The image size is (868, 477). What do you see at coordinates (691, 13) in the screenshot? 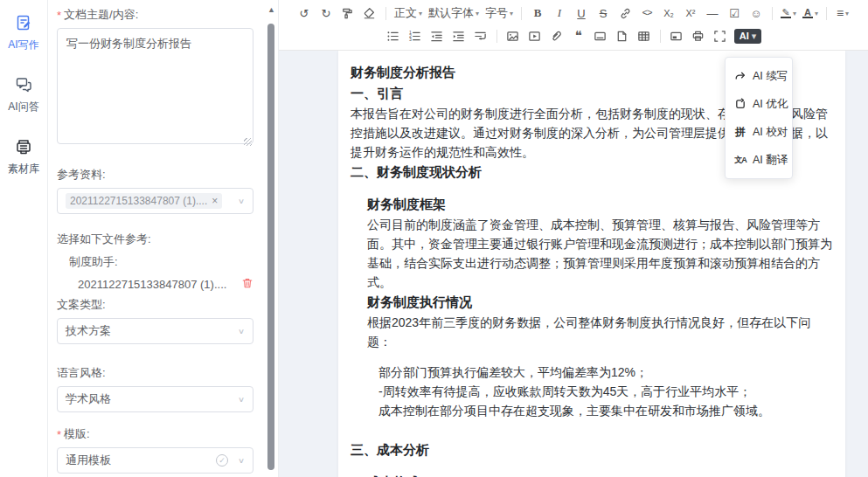
I see `superscript-button: X²` at bounding box center [691, 13].